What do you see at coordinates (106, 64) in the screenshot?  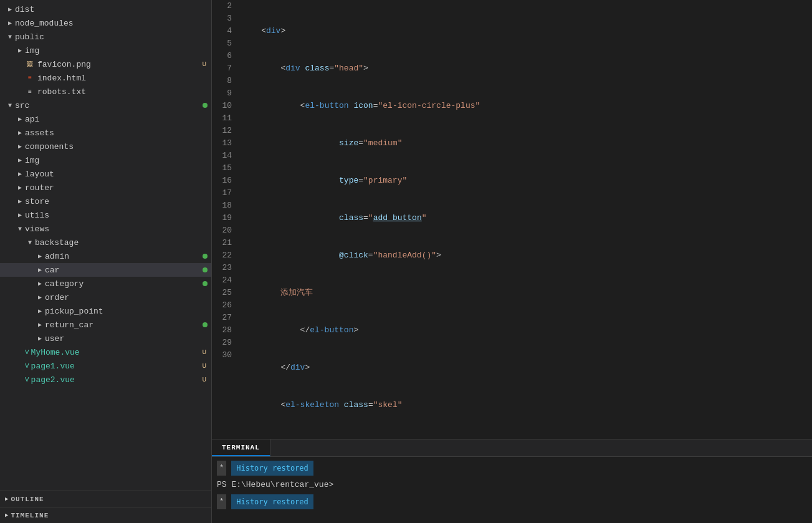 I see `sidebar-item-favicon: 🖼 favicon.png U` at bounding box center [106, 64].